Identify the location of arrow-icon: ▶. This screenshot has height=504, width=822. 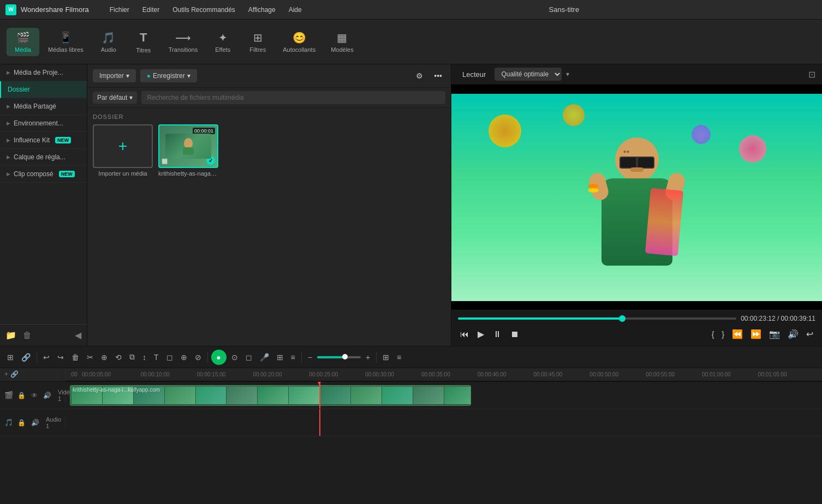
(9, 73).